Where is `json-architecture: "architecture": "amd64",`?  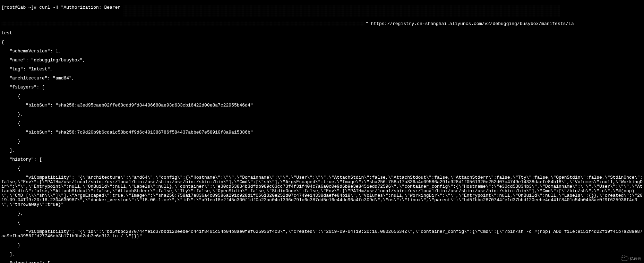 json-architecture: "architecture": "amd64", is located at coordinates (322, 78).